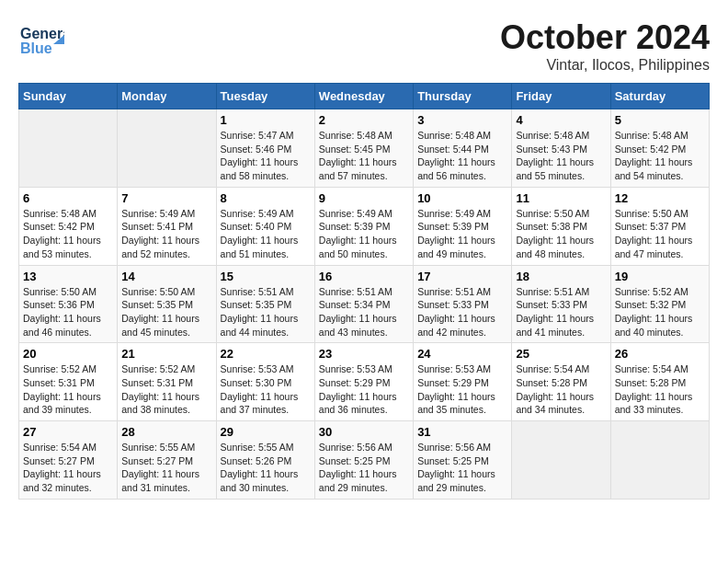 This screenshot has width=728, height=563. What do you see at coordinates (462, 156) in the screenshot?
I see `day-info: Sunrise: 5:48 AM Sunset: 5:44 PM Dayligh…` at bounding box center [462, 156].